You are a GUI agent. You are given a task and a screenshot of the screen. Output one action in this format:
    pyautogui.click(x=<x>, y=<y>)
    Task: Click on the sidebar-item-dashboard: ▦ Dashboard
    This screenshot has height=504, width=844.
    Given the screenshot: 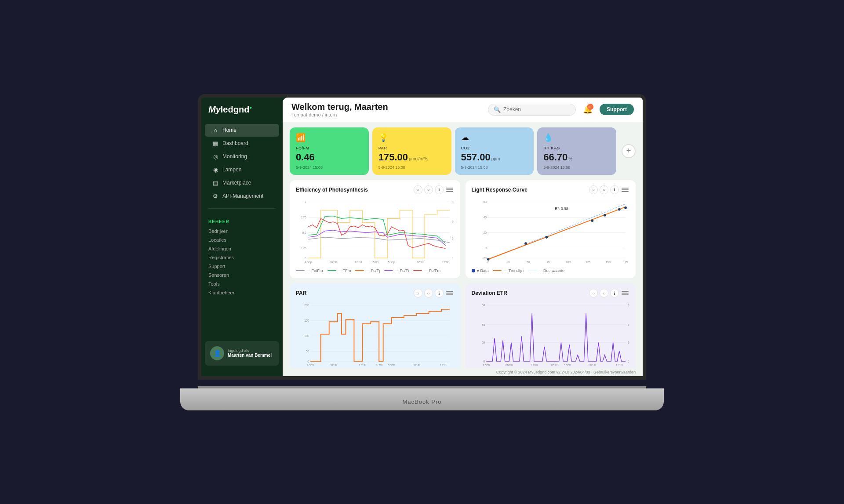 What is the action you would take?
    pyautogui.click(x=242, y=143)
    